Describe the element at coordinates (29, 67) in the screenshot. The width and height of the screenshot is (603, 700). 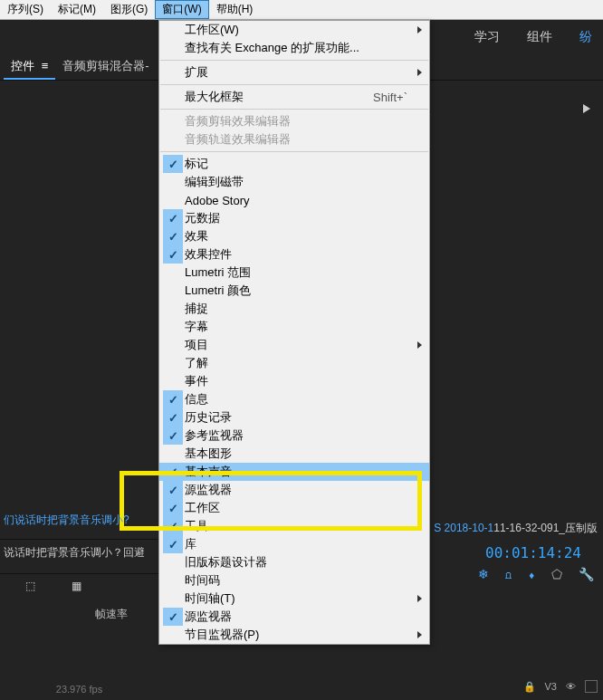
I see `panel-tab-effects-controls: 控件 ≡` at that location.